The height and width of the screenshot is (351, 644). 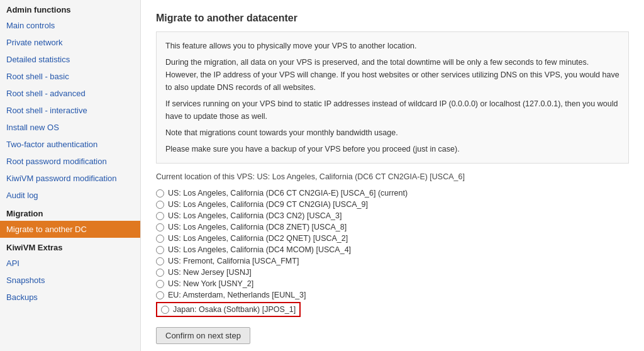 I want to click on radio-label-uscafmt: US: Fremont, California [USCA_FMT], so click(x=233, y=261).